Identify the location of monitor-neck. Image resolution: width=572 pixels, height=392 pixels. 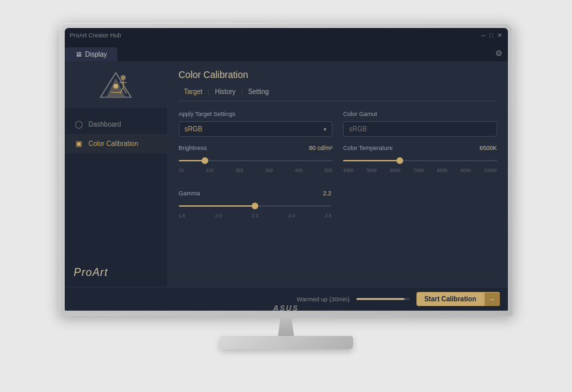
(286, 326).